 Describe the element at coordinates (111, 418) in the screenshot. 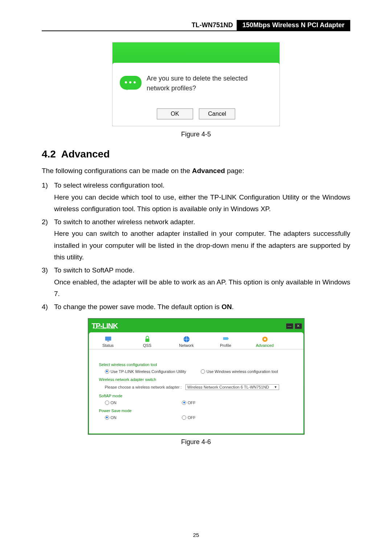

I see `radio-power-on: ON` at that location.